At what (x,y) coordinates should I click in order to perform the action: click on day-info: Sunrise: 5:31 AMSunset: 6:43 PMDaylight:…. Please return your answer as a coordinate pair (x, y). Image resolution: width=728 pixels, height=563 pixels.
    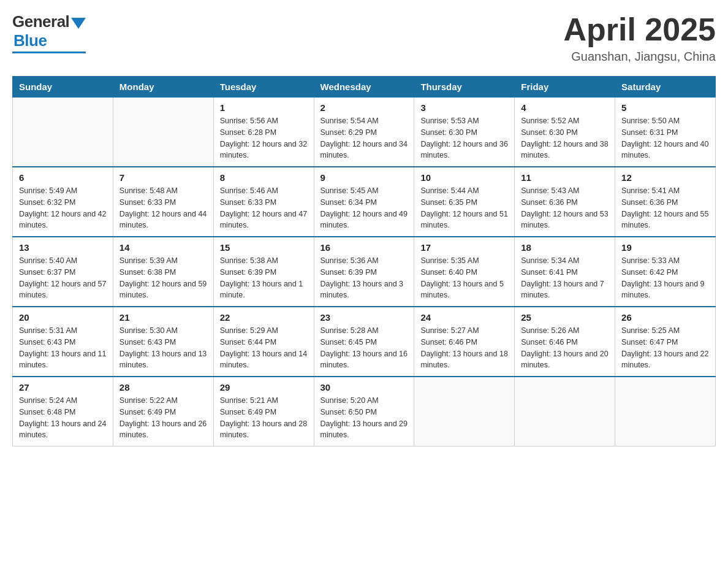
    Looking at the image, I should click on (63, 348).